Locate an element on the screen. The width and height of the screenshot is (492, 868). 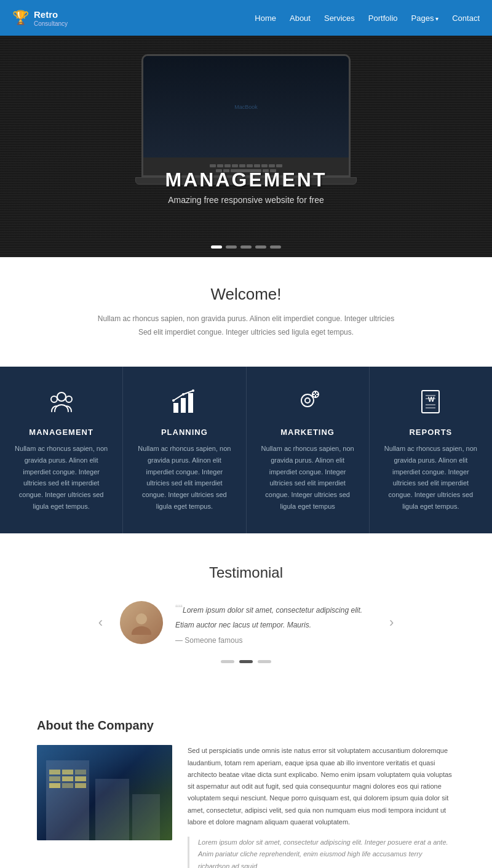
nav-about: About is located at coordinates (300, 18).